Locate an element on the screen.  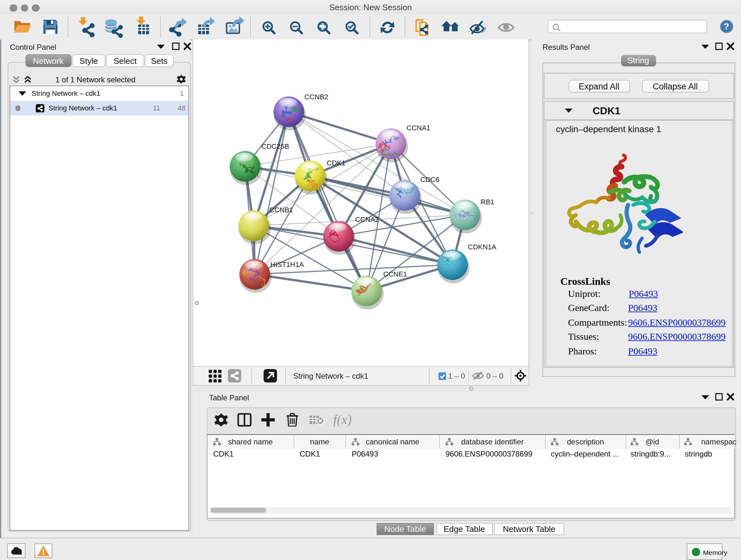
svg-text: CDC6 is located at coordinates (429, 180).